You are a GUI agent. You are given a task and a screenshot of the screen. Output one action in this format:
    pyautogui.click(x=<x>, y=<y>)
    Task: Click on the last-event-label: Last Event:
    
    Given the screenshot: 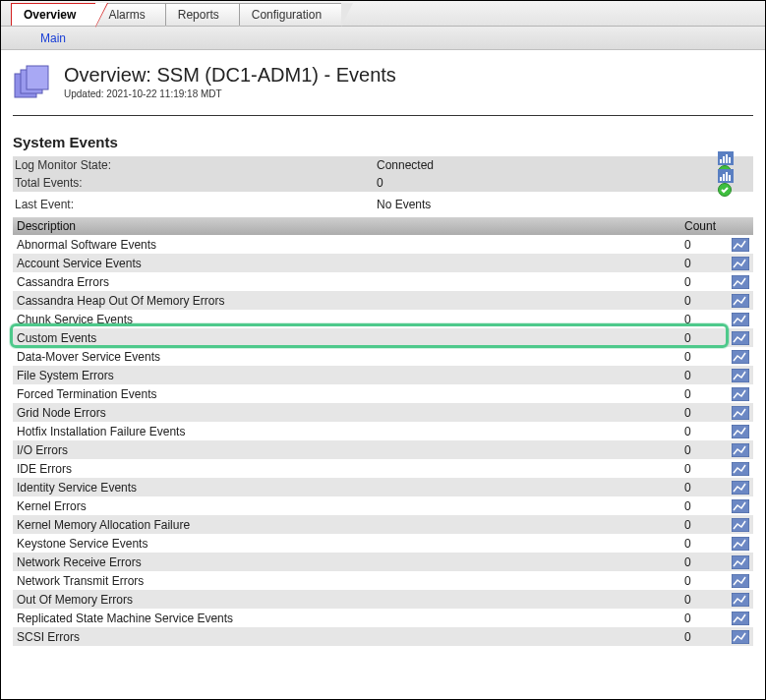 What is the action you would take?
    pyautogui.click(x=195, y=204)
    